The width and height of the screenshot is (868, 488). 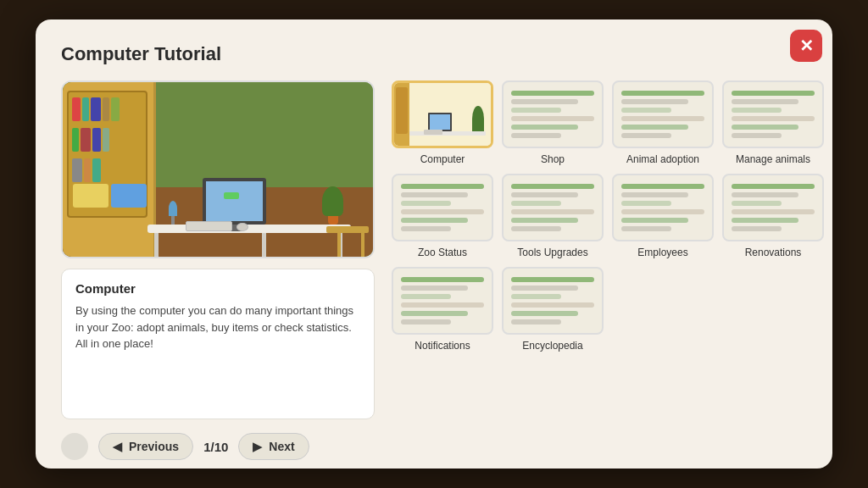 What do you see at coordinates (553, 159) in the screenshot?
I see `item-label-shop: Shop` at bounding box center [553, 159].